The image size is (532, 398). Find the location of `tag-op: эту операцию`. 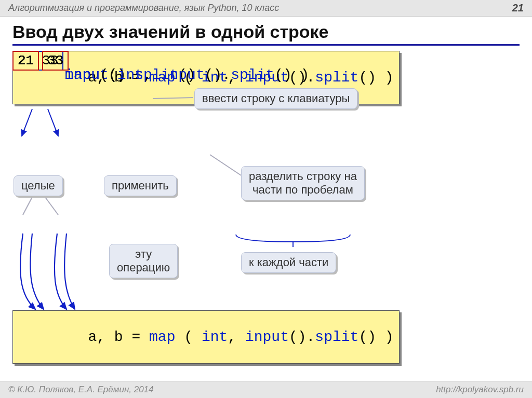

tag-op: эту операцию is located at coordinates (143, 261).